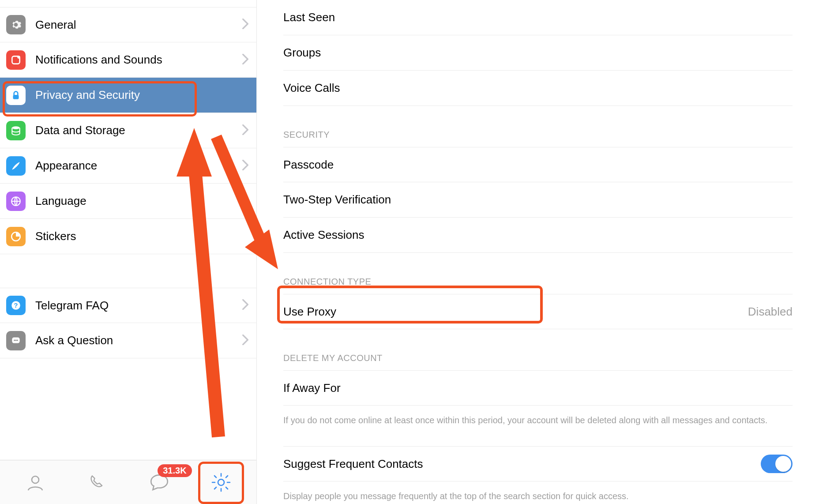 This screenshot has width=819, height=504. Describe the element at coordinates (221, 482) in the screenshot. I see `tab-settings` at that location.